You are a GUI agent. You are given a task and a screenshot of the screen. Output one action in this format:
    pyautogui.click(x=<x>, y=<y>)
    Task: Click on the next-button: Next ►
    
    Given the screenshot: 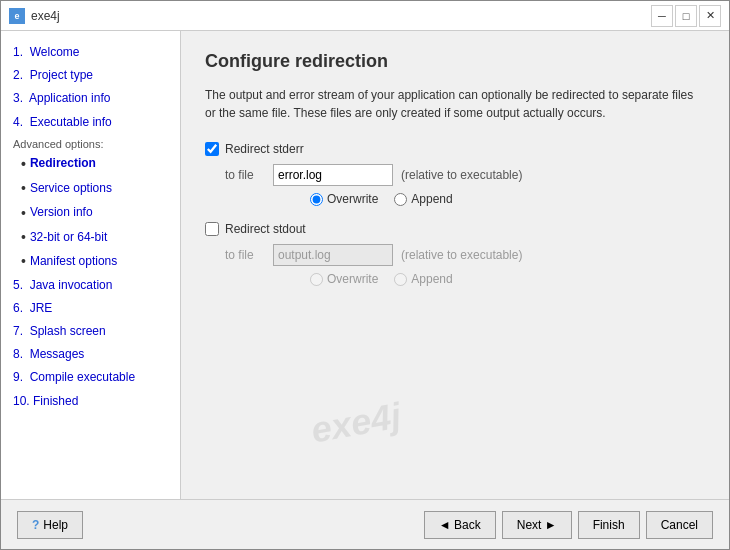 What is the action you would take?
    pyautogui.click(x=537, y=525)
    